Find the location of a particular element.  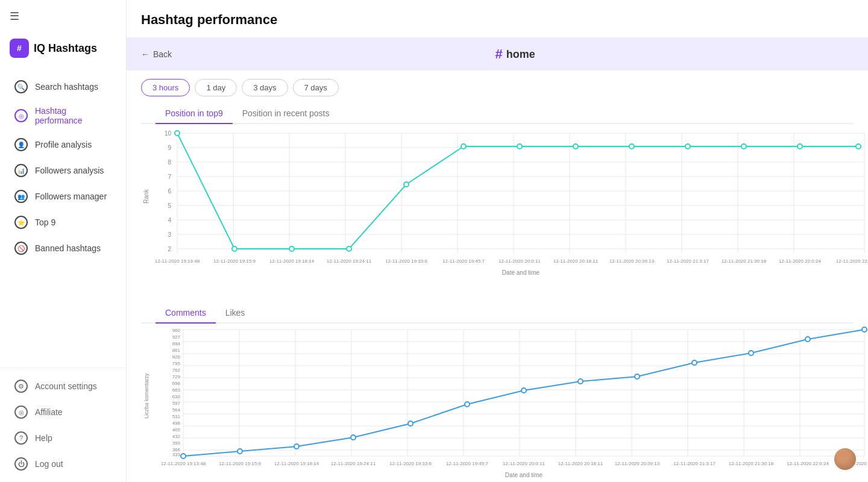

svg-text: 729 is located at coordinates (177, 377).